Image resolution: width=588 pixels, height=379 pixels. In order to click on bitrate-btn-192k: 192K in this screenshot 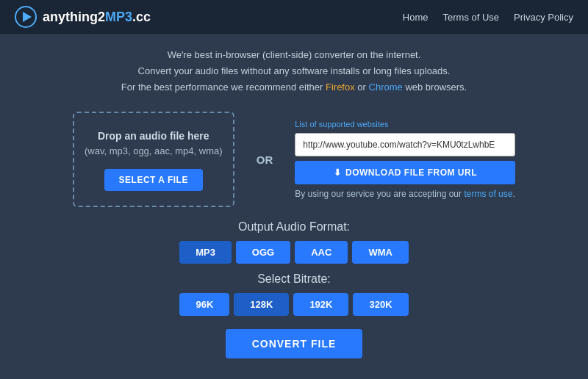, I will do `click(320, 304)`.